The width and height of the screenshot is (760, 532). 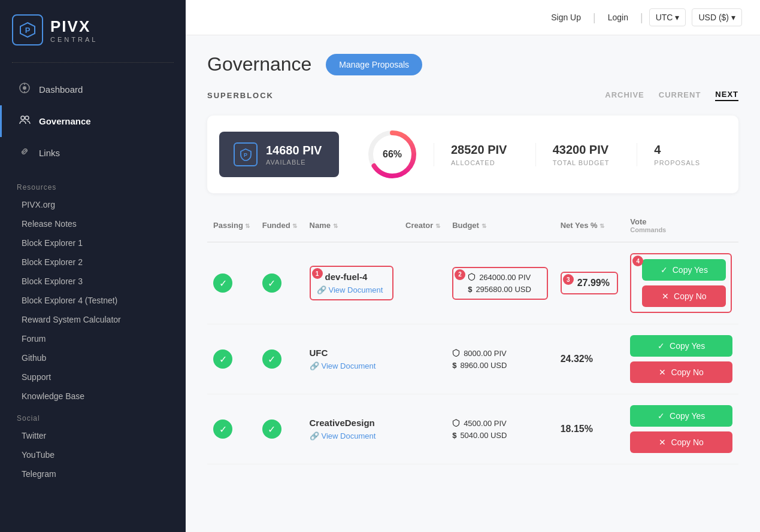 I want to click on view-doc-label-3: View Document, so click(x=349, y=436).